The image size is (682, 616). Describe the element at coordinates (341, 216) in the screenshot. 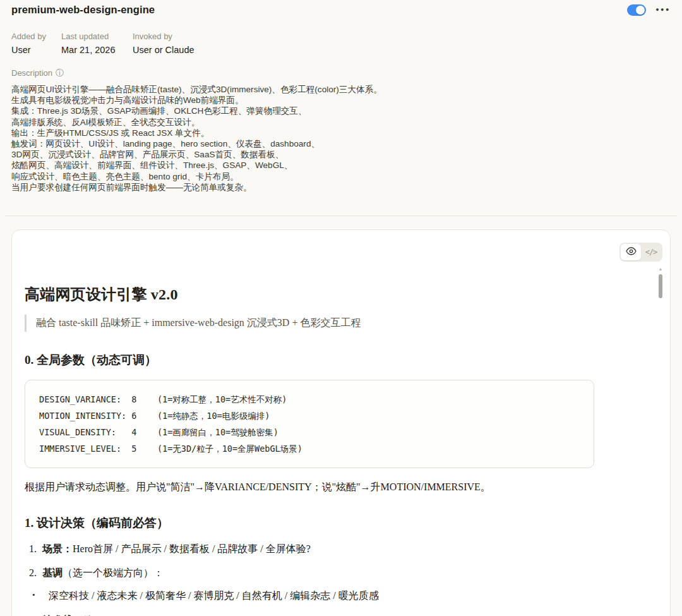

I see `section-divider` at that location.